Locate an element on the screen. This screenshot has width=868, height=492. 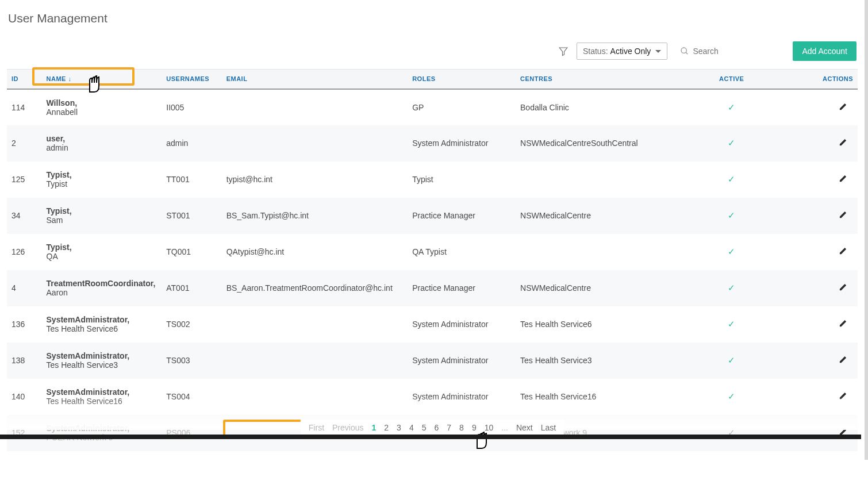
table-row: 4TreatmentRoomCoordinator,AaronAT001BS_A… is located at coordinates (432, 289).